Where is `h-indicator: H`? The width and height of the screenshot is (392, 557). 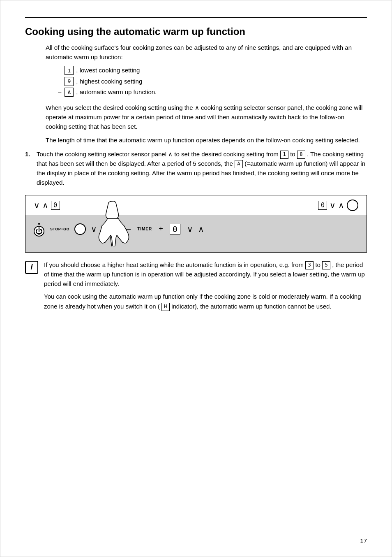 h-indicator: H is located at coordinates (166, 307).